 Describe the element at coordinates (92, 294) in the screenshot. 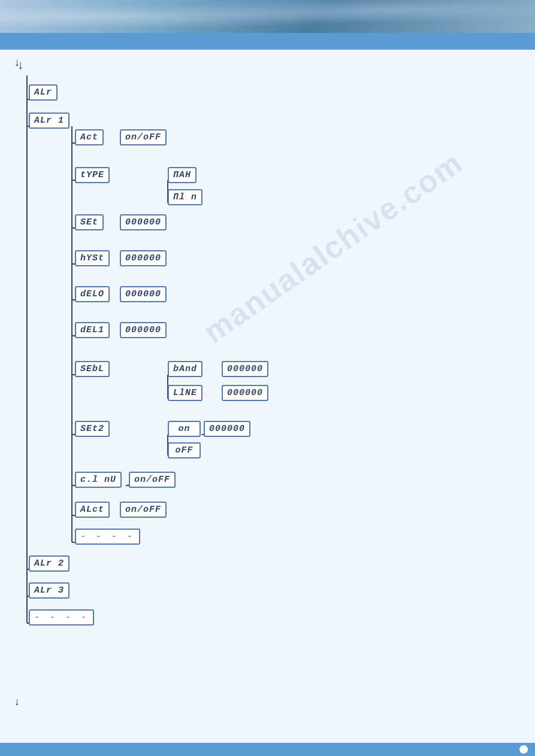

I see `delo-node: dELO` at that location.